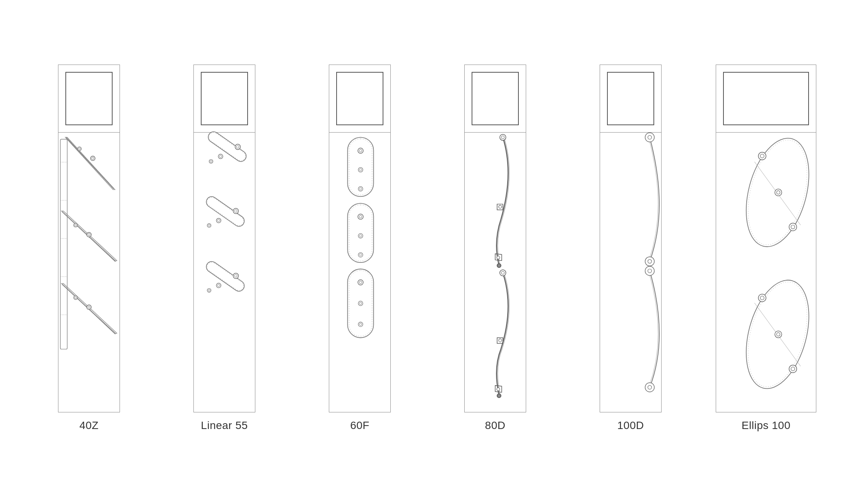  What do you see at coordinates (631, 248) in the screenshot?
I see `item-col-100d: 100D` at bounding box center [631, 248].